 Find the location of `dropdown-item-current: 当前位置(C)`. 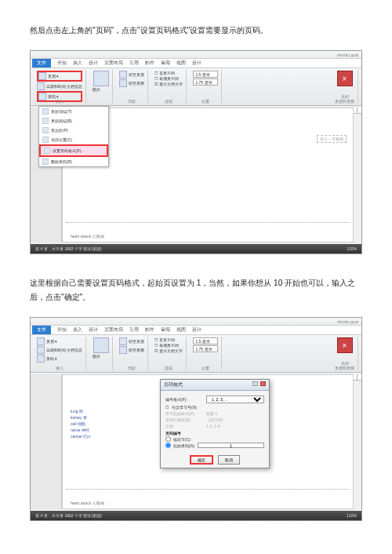

dropdown-item-current: 当前位置(C) is located at coordinates (74, 140).